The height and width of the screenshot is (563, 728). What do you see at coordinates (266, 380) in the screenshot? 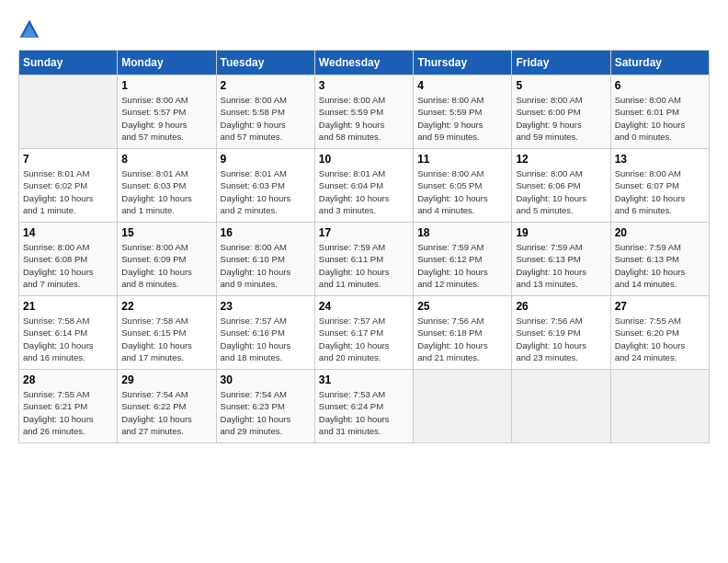
I see `day-number: 30` at bounding box center [266, 380].